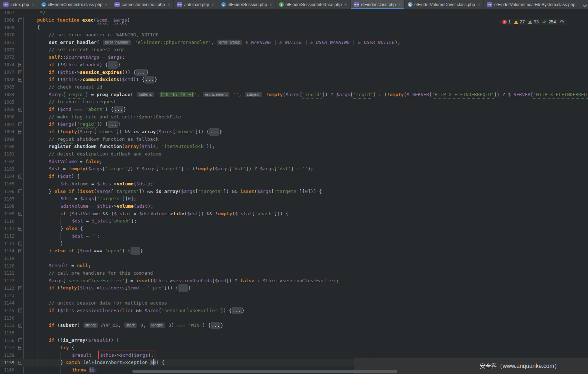 This screenshot has height=374, width=588. What do you see at coordinates (7, 147) in the screenshot?
I see `line-number: 1100` at bounding box center [7, 147].